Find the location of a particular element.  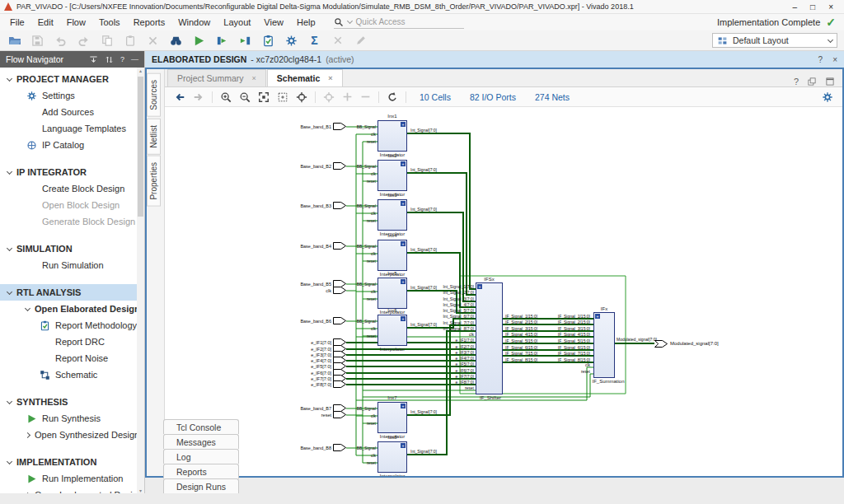

layout-selector: Default Layout is located at coordinates (775, 40).